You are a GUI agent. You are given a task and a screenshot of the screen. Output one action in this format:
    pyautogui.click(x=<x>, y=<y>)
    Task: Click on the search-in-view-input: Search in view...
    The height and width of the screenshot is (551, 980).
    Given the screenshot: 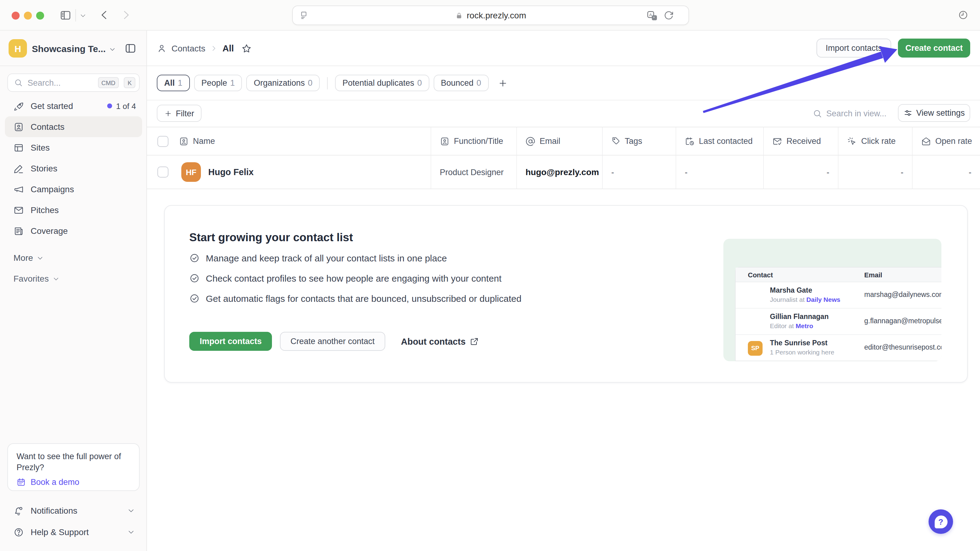 What is the action you would take?
    pyautogui.click(x=850, y=113)
    